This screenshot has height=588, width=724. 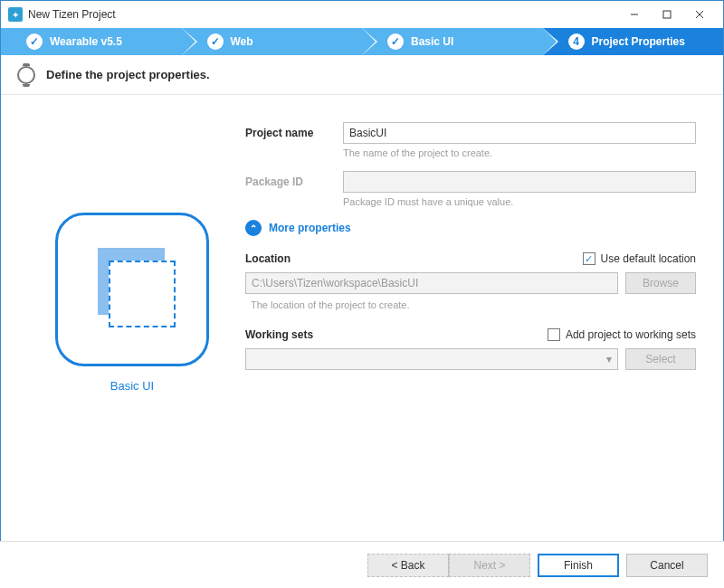 I want to click on dialog-footer: < Back Next > Finish Cancel, so click(x=362, y=564).